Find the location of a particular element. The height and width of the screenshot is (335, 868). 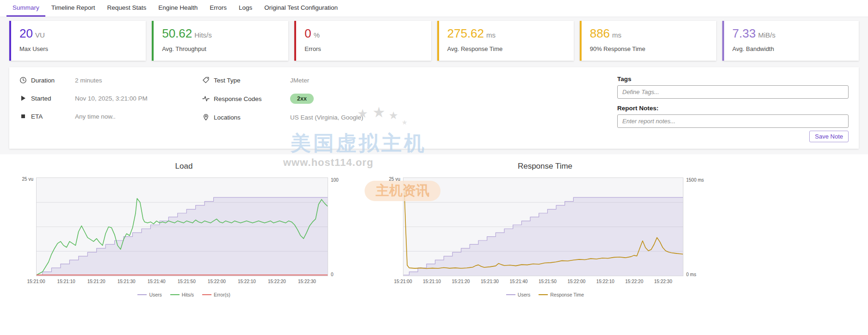

card-unit: Hits/s is located at coordinates (203, 35).